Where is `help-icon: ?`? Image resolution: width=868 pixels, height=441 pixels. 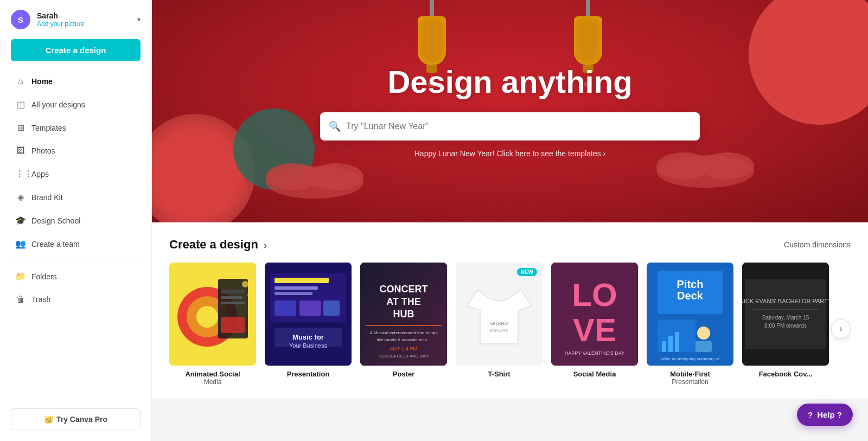
help-icon: ? is located at coordinates (810, 414).